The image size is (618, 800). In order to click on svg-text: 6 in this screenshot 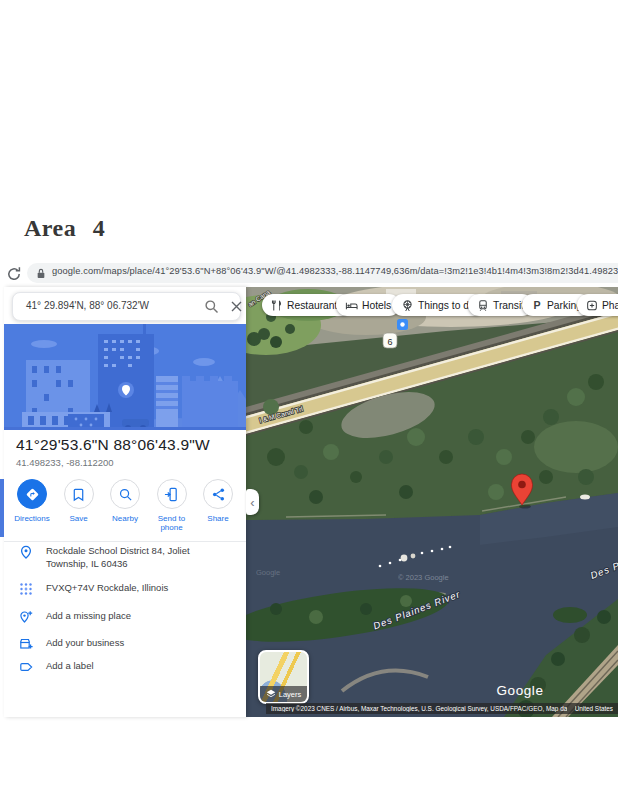, I will do `click(390, 342)`.